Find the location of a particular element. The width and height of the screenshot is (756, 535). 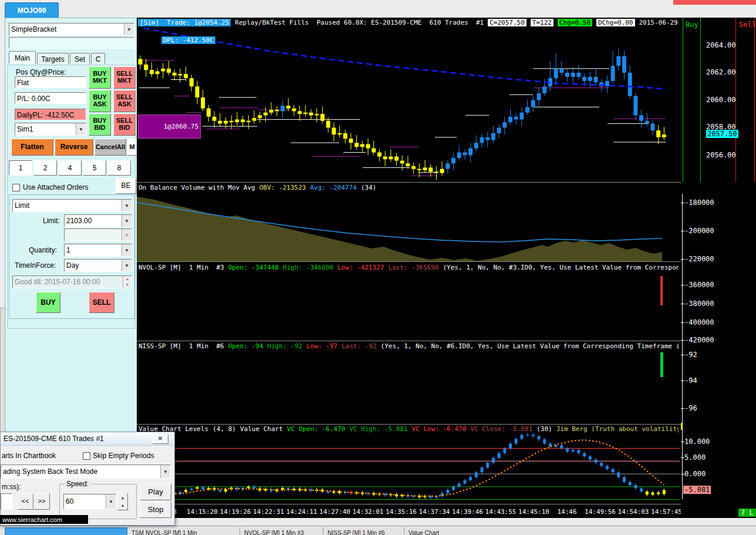

limit-price-combo: 2103.00 ▼ is located at coordinates (98, 221).